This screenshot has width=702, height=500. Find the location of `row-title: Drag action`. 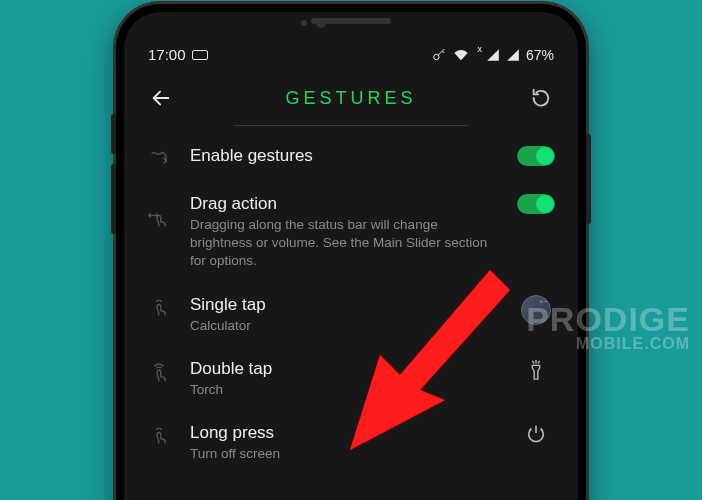

row-title: Drag action is located at coordinates (344, 204).